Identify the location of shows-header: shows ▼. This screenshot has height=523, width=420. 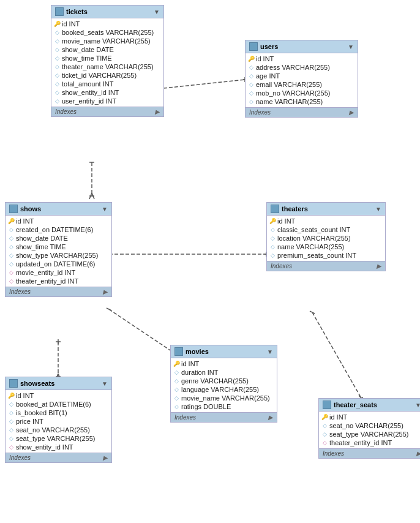
(59, 209).